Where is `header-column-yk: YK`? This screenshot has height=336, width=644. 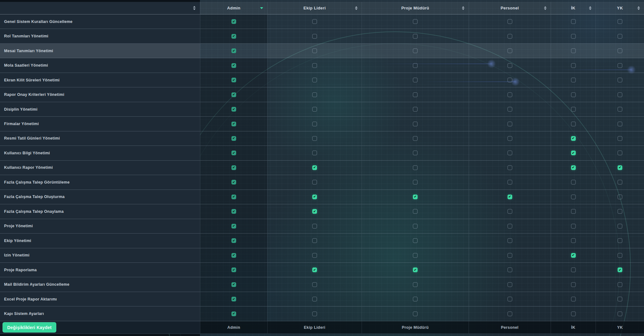 header-column-yk: YK is located at coordinates (620, 8).